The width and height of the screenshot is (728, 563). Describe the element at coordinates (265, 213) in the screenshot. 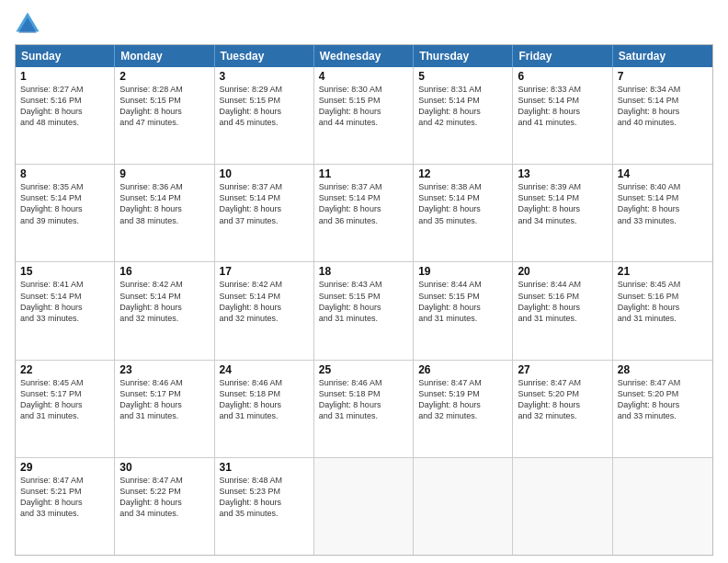

I see `calendar-cell: 10Sunrise: 8:37 AM Sunset: 5:14 PM Dayli…` at that location.